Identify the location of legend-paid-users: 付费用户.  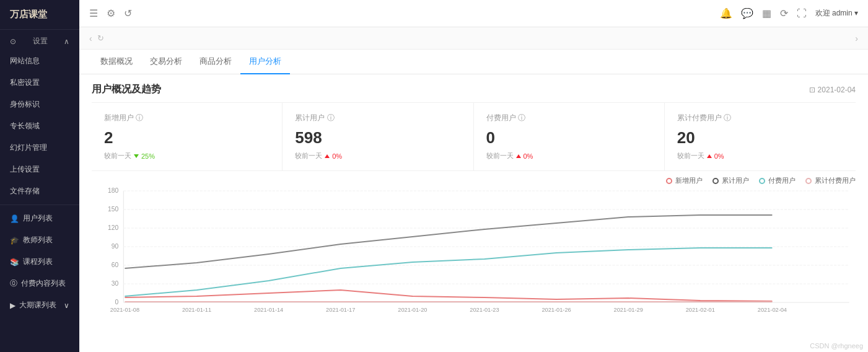
(777, 181).